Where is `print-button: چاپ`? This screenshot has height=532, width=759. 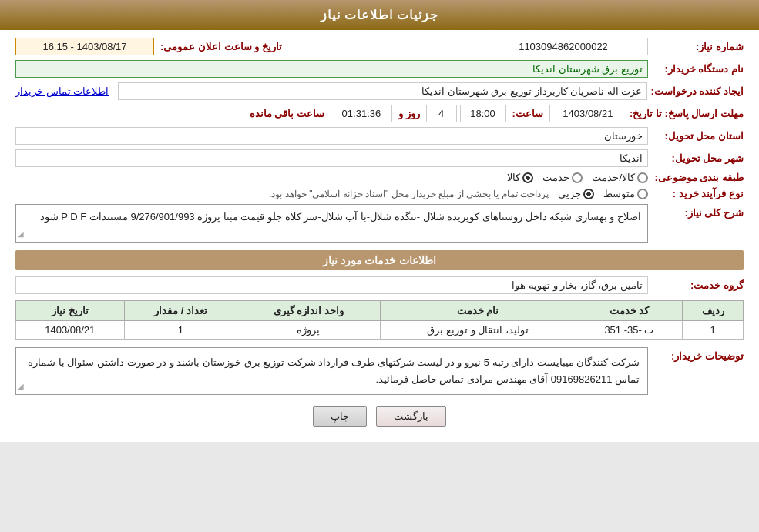 print-button: چاپ is located at coordinates (340, 416).